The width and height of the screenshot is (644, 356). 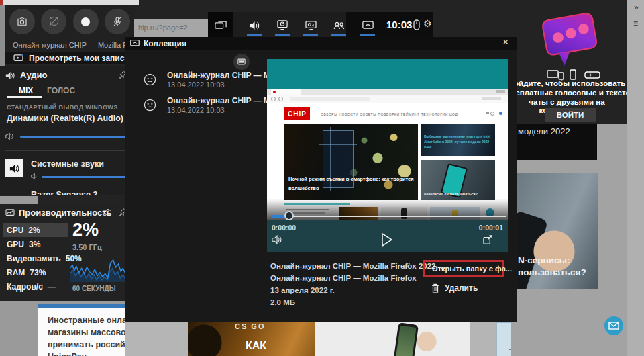 What do you see at coordinates (15, 168) in the screenshot?
I see `system-sounds-app-icon` at bounding box center [15, 168].